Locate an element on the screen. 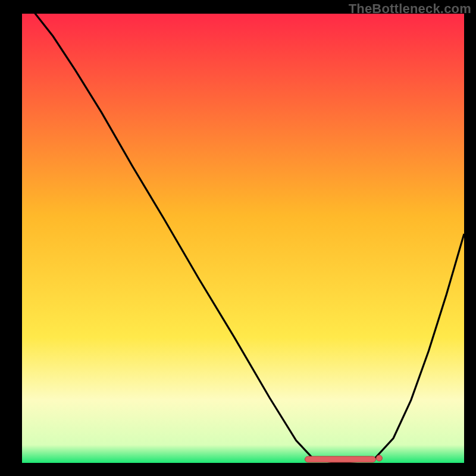  optimal-range-marker is located at coordinates (340, 459).